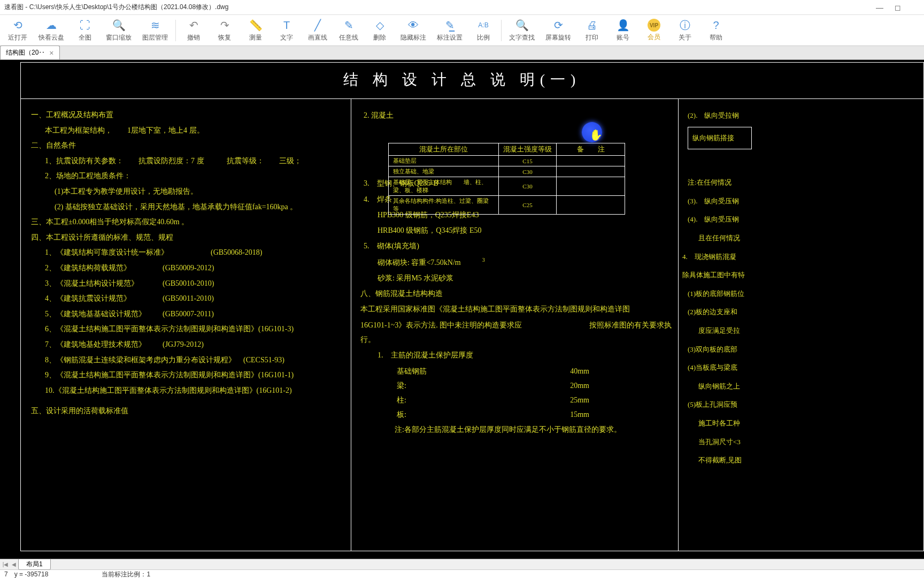 The width and height of the screenshot is (924, 578). Describe the element at coordinates (717, 257) in the screenshot. I see `text-line: 4. 现浇钢筋混凝` at that location.